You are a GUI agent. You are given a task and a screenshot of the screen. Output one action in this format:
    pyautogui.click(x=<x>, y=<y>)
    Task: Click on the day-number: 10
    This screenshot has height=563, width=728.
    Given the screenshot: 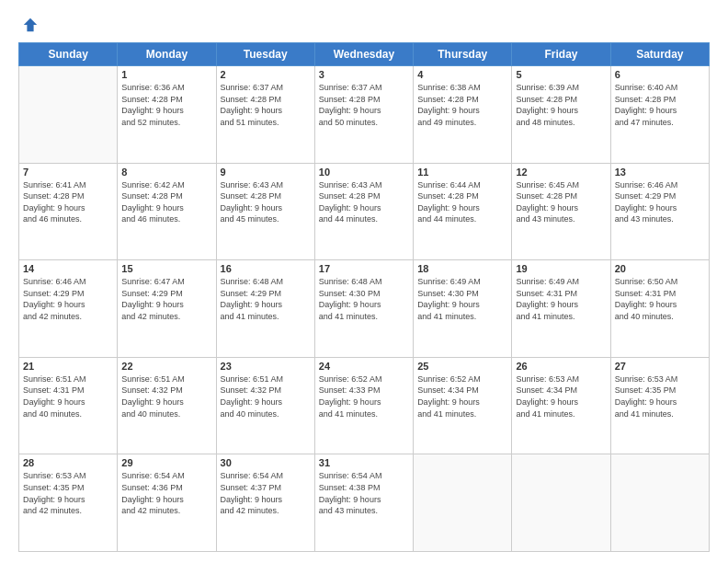 What is the action you would take?
    pyautogui.click(x=364, y=172)
    